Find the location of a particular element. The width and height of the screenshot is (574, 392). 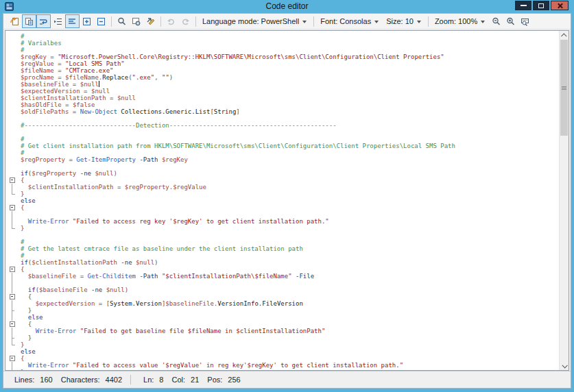

undo-button is located at coordinates (171, 21).